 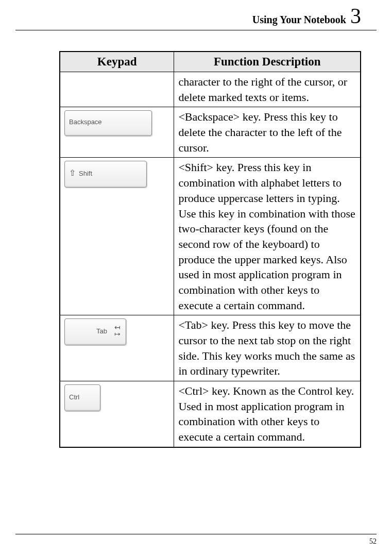 I want to click on key-label: Tab, so click(x=102, y=331).